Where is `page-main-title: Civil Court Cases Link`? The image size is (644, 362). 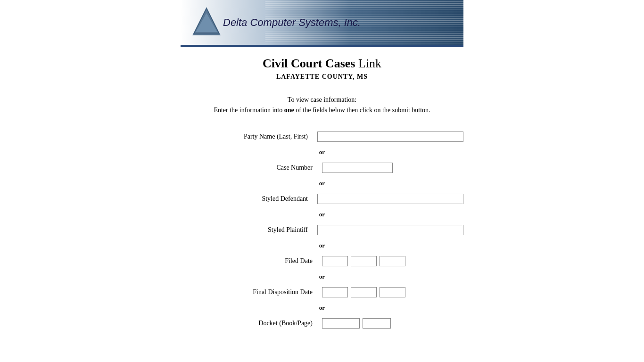 page-main-title: Civil Court Cases Link is located at coordinates (322, 64).